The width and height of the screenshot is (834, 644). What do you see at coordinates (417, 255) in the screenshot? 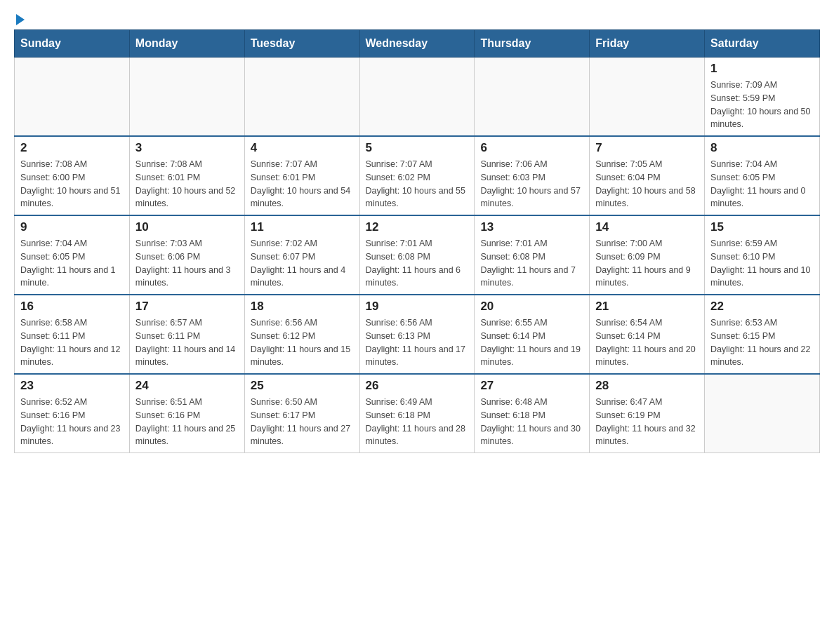
I see `calendar-row: 9Sunrise: 7:04 AMSunset: 6:05 PMDaylight…` at bounding box center [417, 255].